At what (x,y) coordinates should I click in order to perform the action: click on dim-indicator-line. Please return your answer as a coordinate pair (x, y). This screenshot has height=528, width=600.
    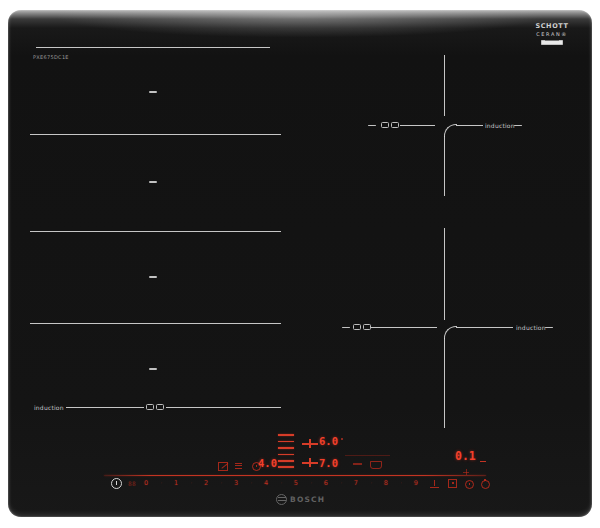
    Looking at the image, I should click on (368, 456).